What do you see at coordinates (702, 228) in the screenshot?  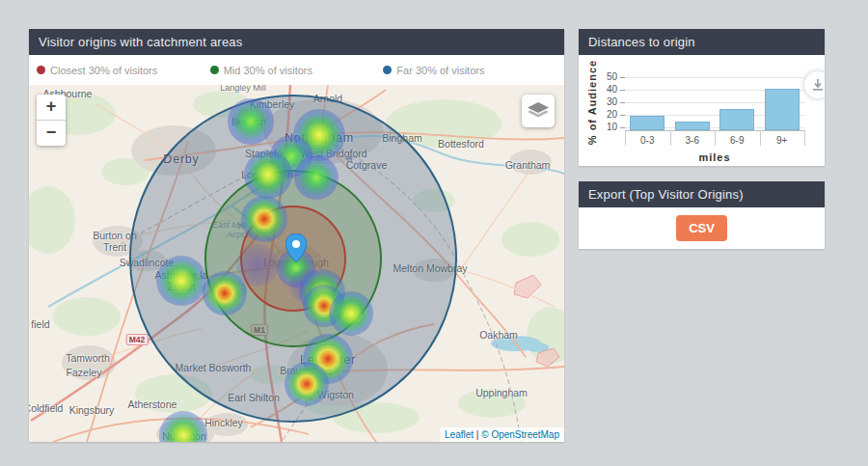 I see `export-panel-body: CSV` at bounding box center [702, 228].